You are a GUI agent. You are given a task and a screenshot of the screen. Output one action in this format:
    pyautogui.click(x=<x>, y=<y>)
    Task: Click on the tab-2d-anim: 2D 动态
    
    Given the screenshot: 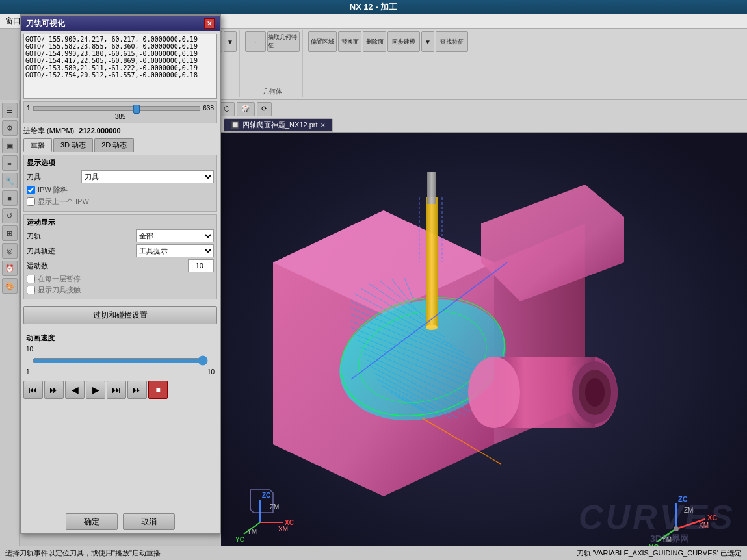 What is the action you would take?
    pyautogui.click(x=114, y=146)
    